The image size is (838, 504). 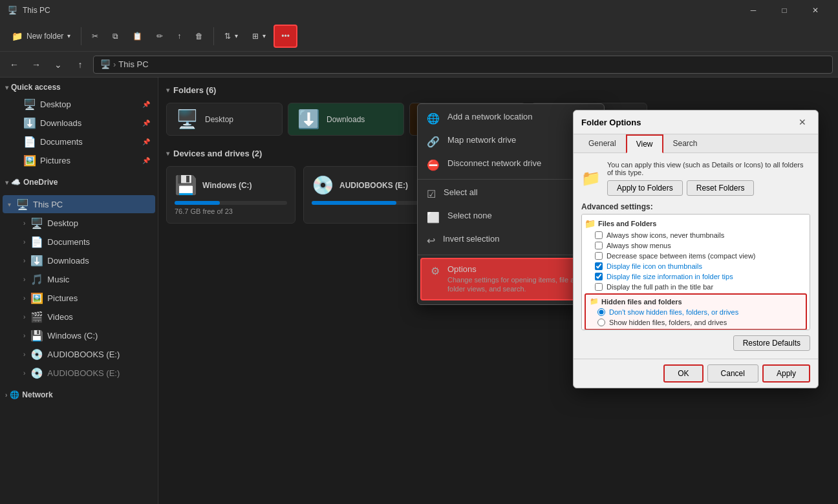 I want to click on more-button: •••, so click(x=286, y=36).